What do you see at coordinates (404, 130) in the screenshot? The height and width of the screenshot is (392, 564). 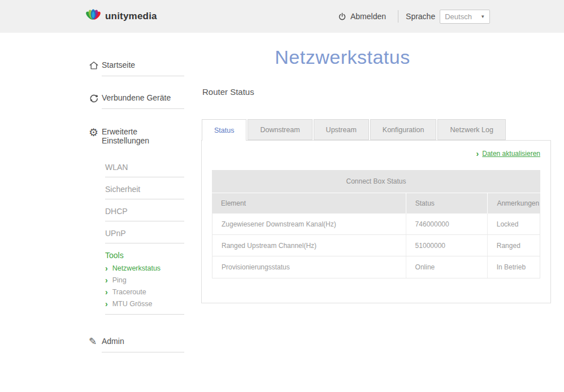 I see `tab-konfiguration: Konfiguration` at bounding box center [404, 130].